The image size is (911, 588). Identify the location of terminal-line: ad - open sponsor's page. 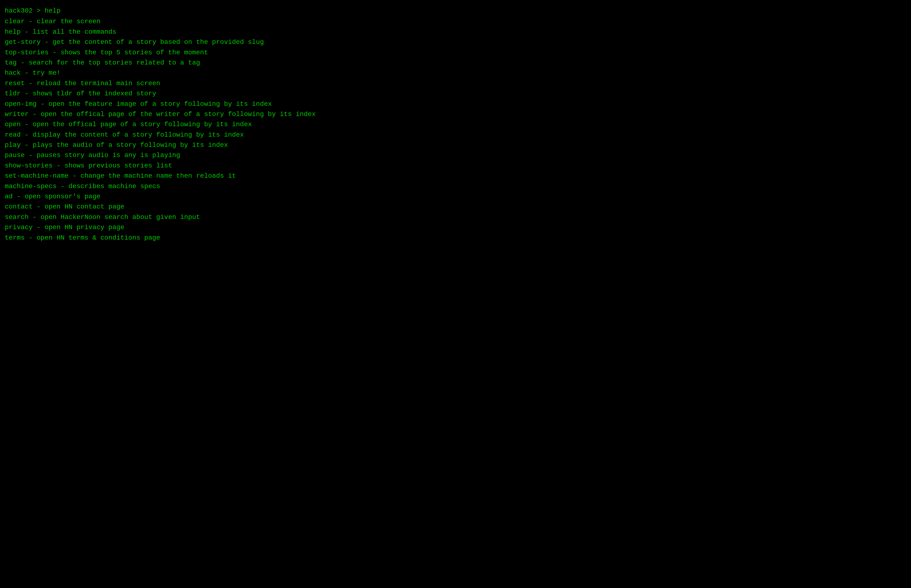
(456, 196).